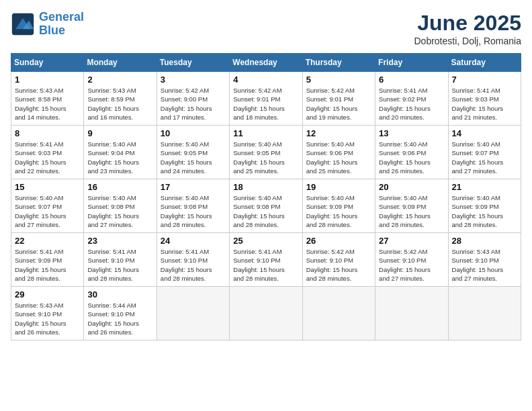 Image resolution: width=532 pixels, height=411 pixels. Describe the element at coordinates (339, 63) in the screenshot. I see `col-thursday: Thursday` at that location.